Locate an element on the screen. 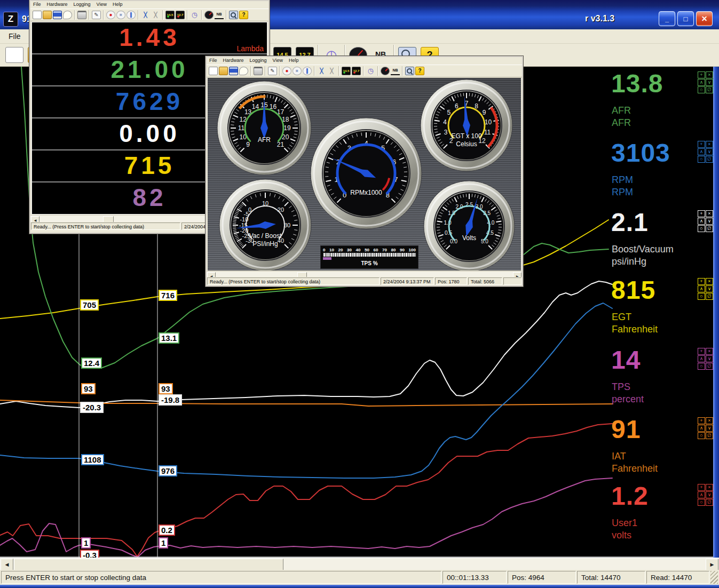  minimize-button: _ is located at coordinates (667, 19).